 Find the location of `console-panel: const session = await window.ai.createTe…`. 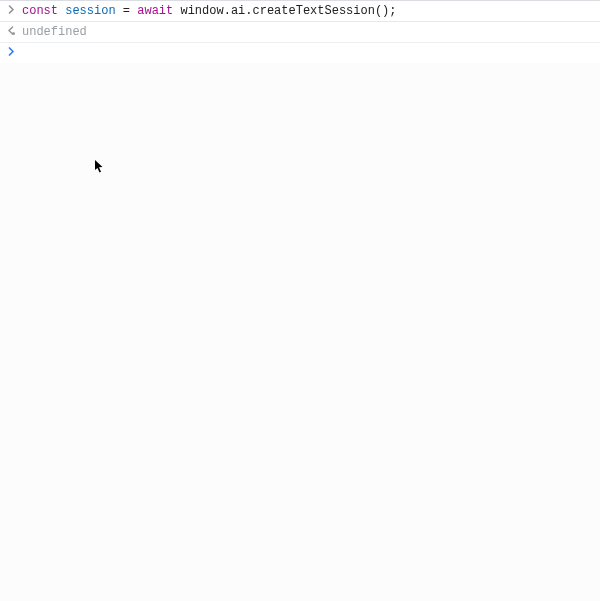

console-panel: const session = await window.ai.createTe… is located at coordinates (300, 32).